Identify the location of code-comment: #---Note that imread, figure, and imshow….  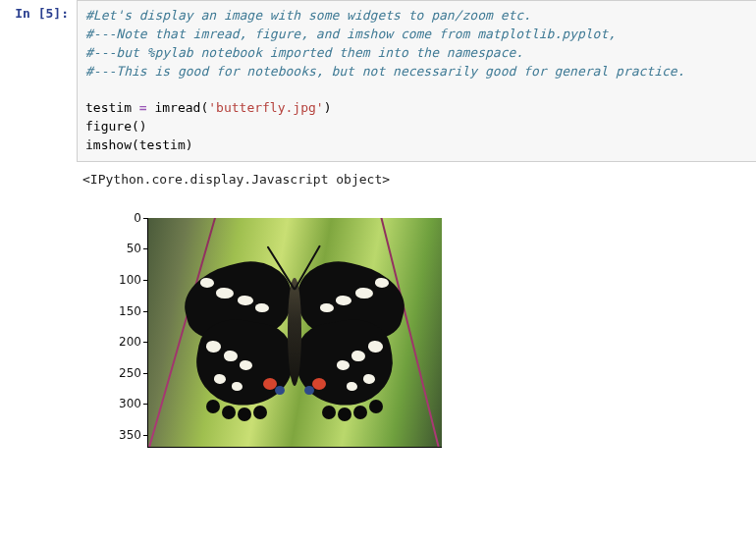
(351, 33).